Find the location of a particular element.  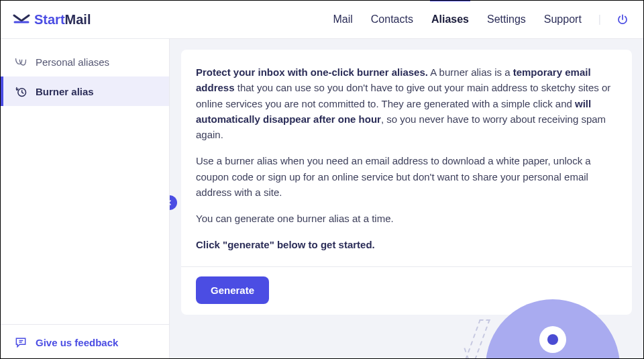

burner-icon is located at coordinates (21, 91).